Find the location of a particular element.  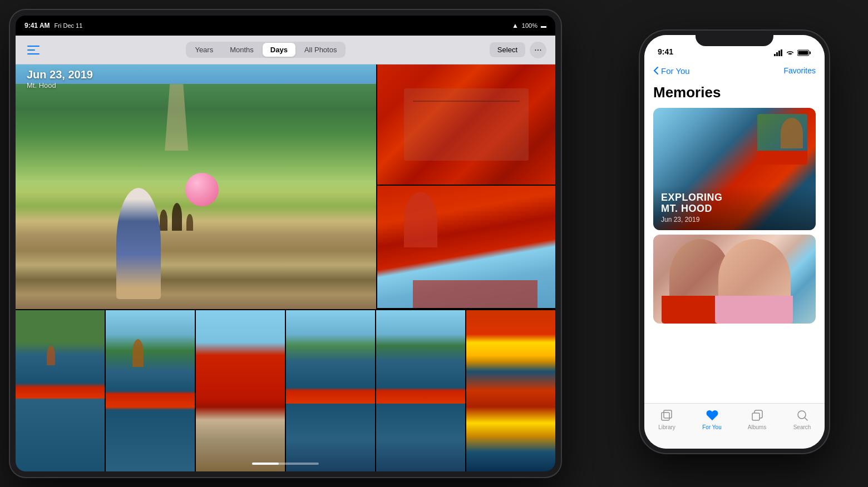

iphone-content: Memories EXPLORINGMT. HOOD Jun 23, 2019 is located at coordinates (734, 202).